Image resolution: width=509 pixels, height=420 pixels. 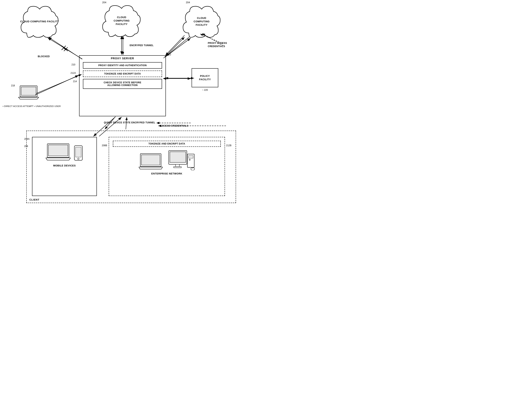 What do you see at coordinates (58, 152) in the screenshot?
I see `mobile-laptop-icon` at bounding box center [58, 152].